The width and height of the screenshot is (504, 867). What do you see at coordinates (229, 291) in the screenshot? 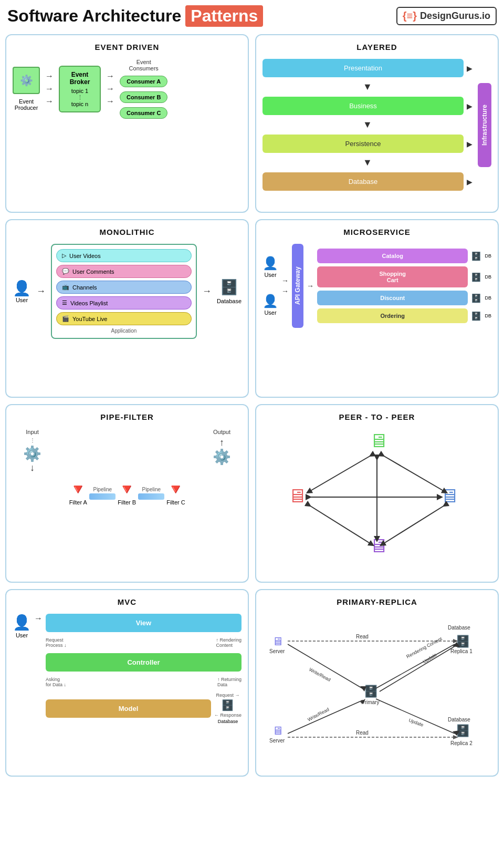
I see `mono-db: 🗄️ Database` at bounding box center [229, 291].